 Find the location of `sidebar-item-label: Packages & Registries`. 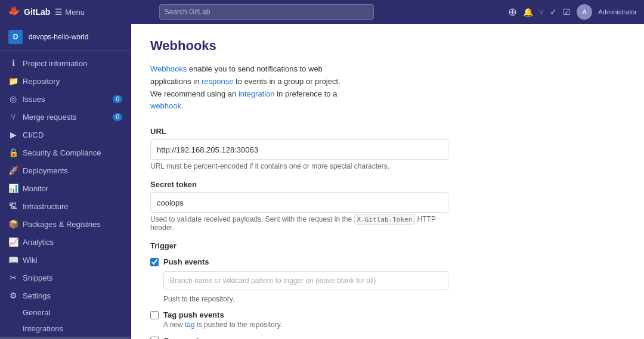

sidebar-item-label: Packages & Registries is located at coordinates (62, 224).